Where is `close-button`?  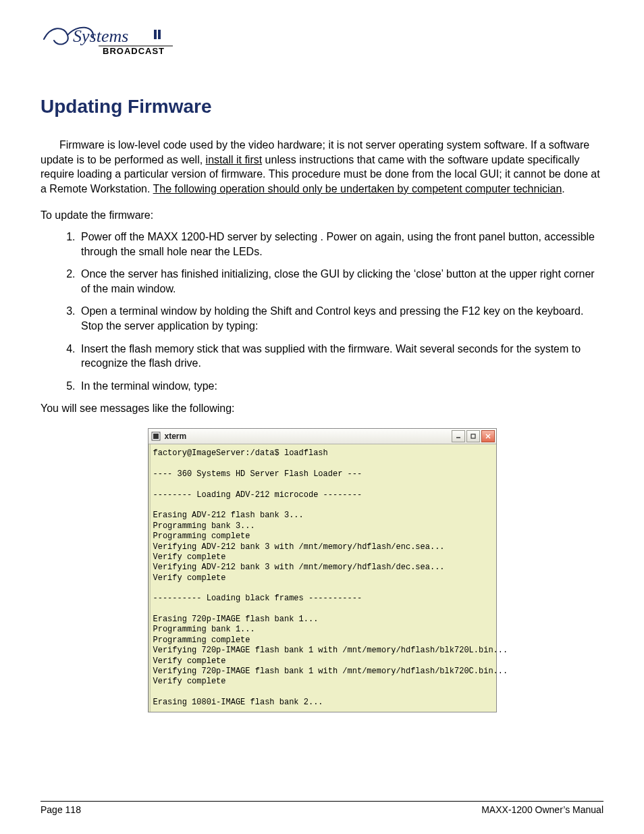 close-button is located at coordinates (488, 436).